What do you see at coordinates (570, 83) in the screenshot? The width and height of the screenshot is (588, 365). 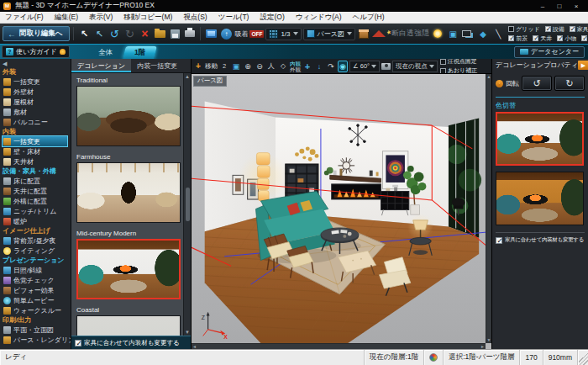 I see `rotate-cw-button: ↻` at bounding box center [570, 83].